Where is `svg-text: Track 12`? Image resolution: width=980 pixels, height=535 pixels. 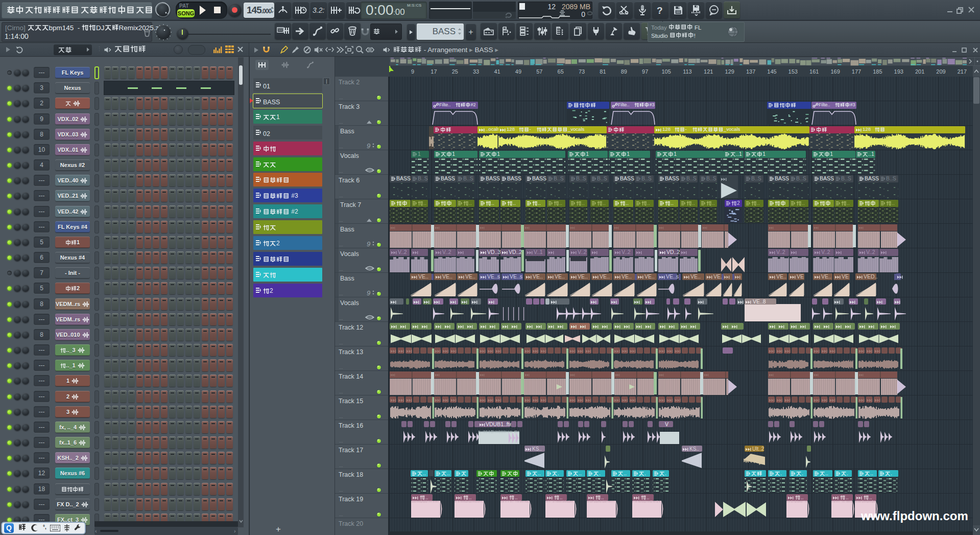 svg-text: Track 12 is located at coordinates (351, 328).